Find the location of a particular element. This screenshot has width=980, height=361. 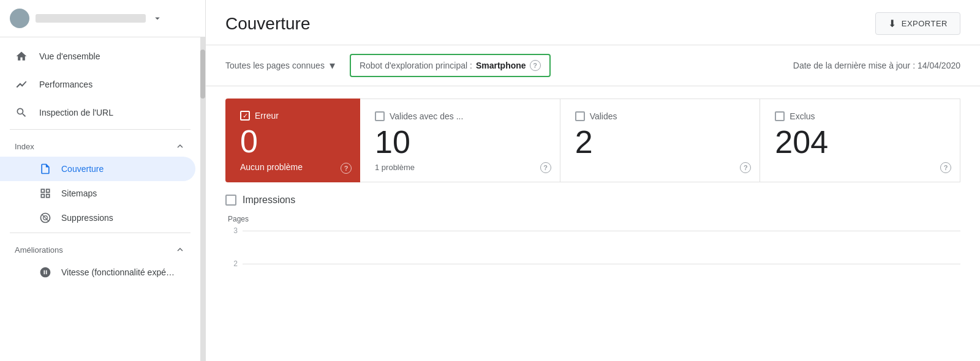

ameliorations-section-label: Améliorations is located at coordinates (39, 250).